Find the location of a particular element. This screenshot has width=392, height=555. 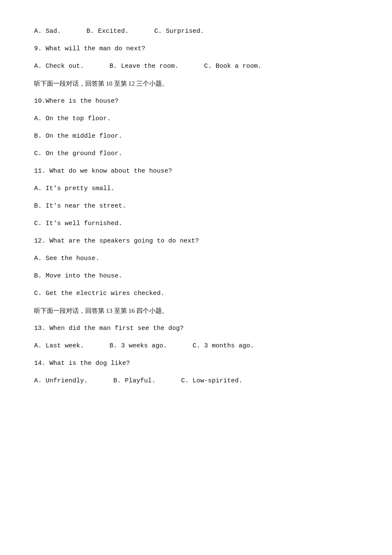

options-row-q14: A. Unfriendly. B. Playful. C. Low-spirit… is located at coordinates (196, 381).